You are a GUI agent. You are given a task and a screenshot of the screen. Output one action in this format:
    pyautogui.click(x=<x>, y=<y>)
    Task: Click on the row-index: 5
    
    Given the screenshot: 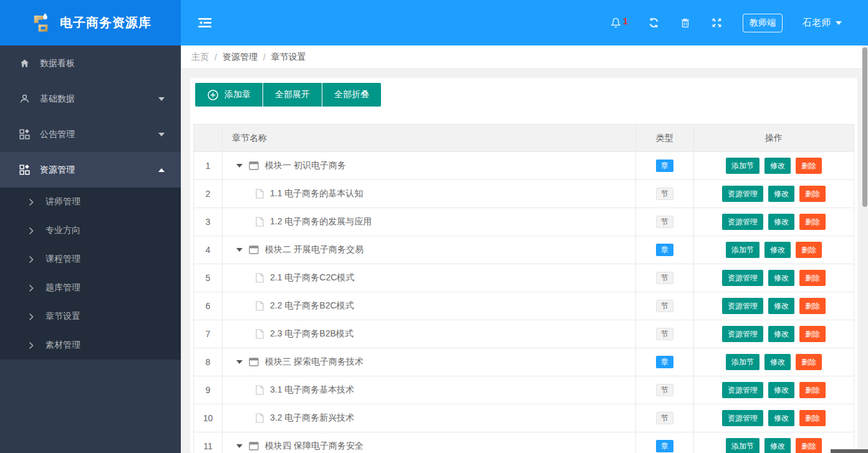 What is the action you would take?
    pyautogui.click(x=208, y=278)
    